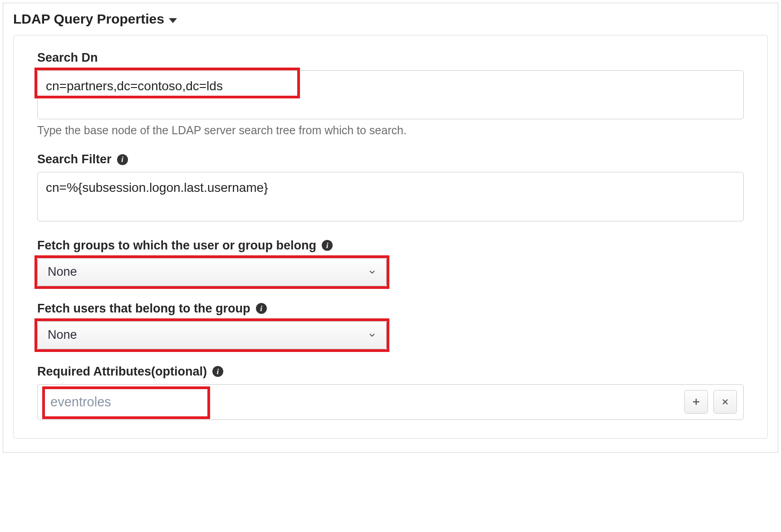  What do you see at coordinates (361, 402) in the screenshot?
I see `required-attributes-input` at bounding box center [361, 402].